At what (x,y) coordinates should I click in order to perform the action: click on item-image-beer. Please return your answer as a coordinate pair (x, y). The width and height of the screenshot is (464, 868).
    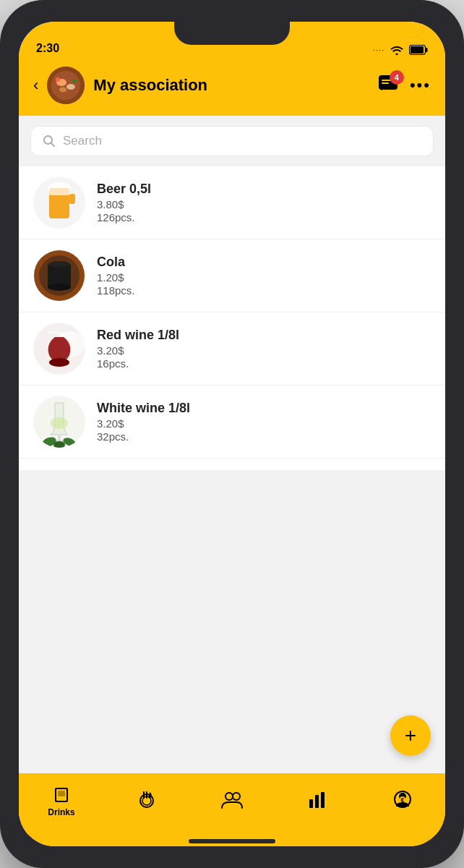
    Looking at the image, I should click on (59, 203).